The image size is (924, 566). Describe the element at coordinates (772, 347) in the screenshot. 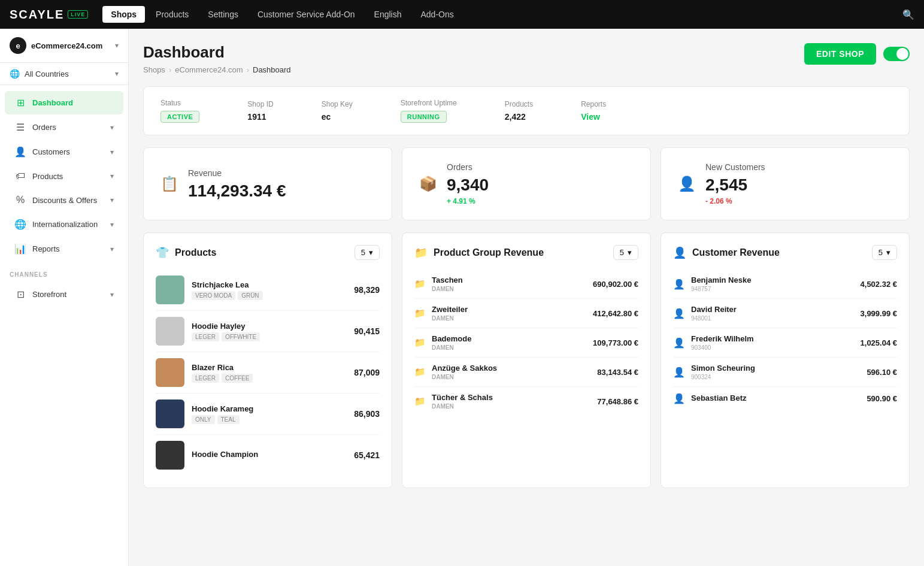

I see `customer-id: 903400` at that location.